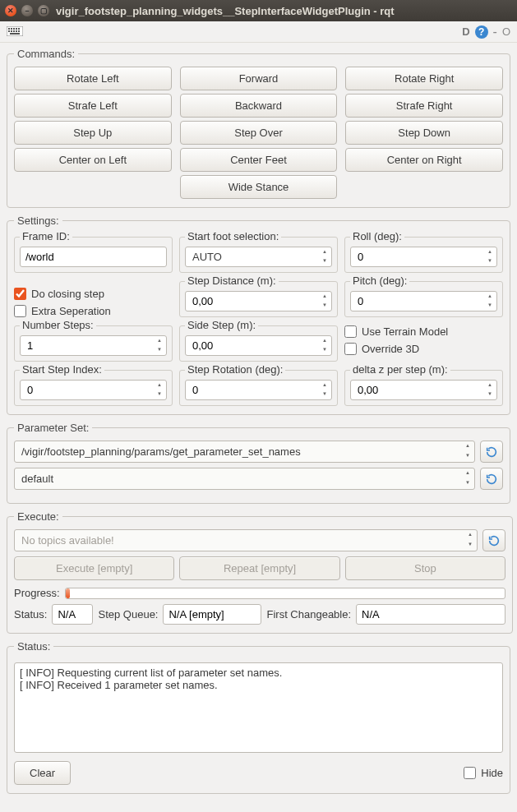 This screenshot has width=517, height=812. I want to click on delta-z-input, so click(424, 390).